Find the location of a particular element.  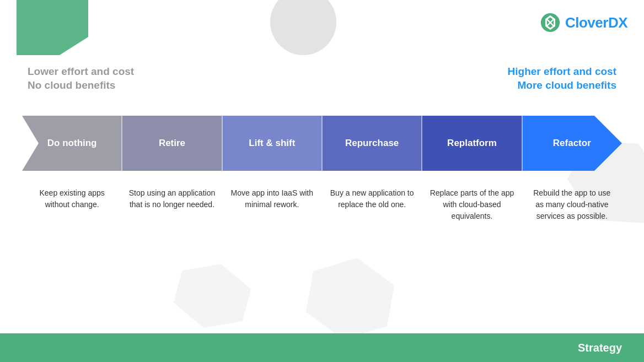

description-0: Keep existing apps without change. is located at coordinates (72, 205).